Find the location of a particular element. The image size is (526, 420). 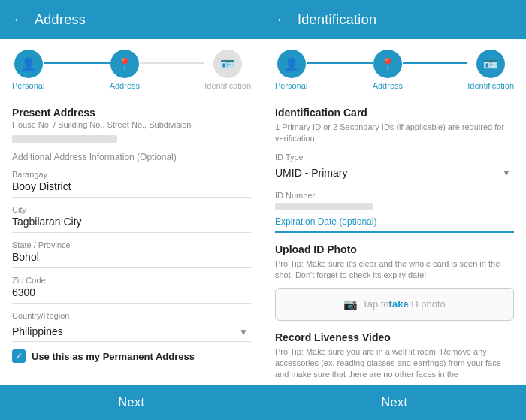

id-step-address: 📍 Address is located at coordinates (388, 70).